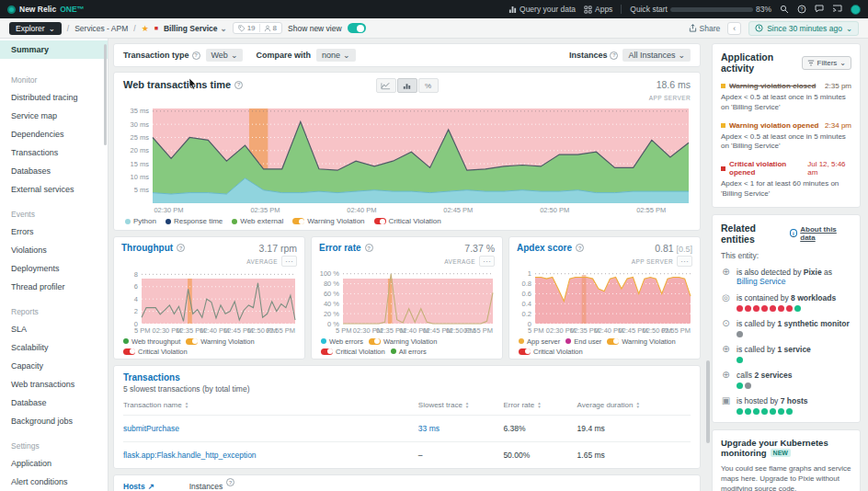 This screenshot has width=868, height=491. Describe the element at coordinates (53, 482) in the screenshot. I see `sidebar-item-alert-conditions: Alert conditions` at that location.